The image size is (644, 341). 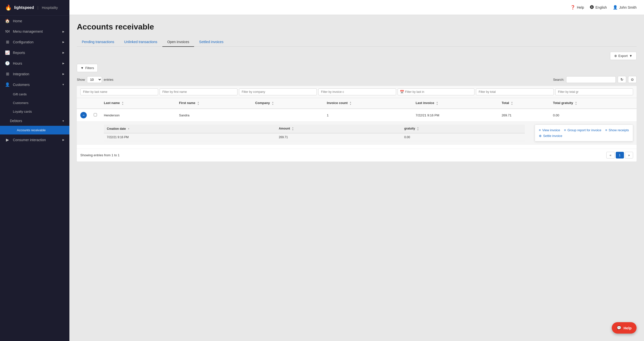 I want to click on sidebar-item-customers-sub: Customers, so click(x=35, y=103).